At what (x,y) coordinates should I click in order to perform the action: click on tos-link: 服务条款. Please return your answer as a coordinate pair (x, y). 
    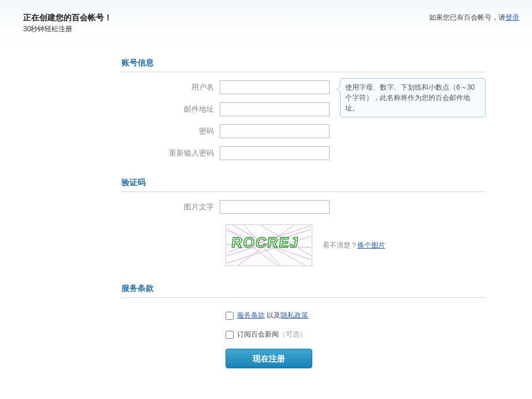
    Looking at the image, I should click on (251, 315).